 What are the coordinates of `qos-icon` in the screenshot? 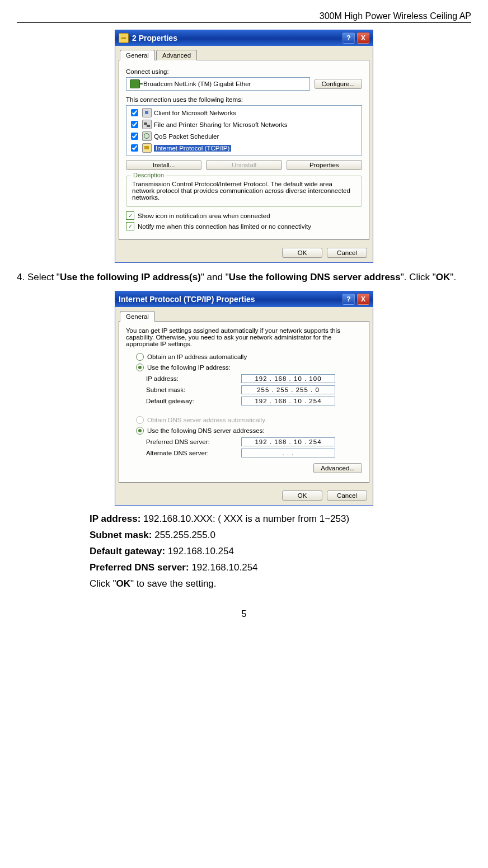 It's located at (147, 136).